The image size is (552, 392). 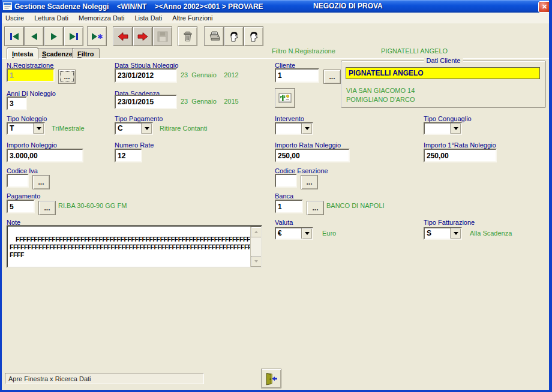 I want to click on valuta-combo: €, so click(x=294, y=234).